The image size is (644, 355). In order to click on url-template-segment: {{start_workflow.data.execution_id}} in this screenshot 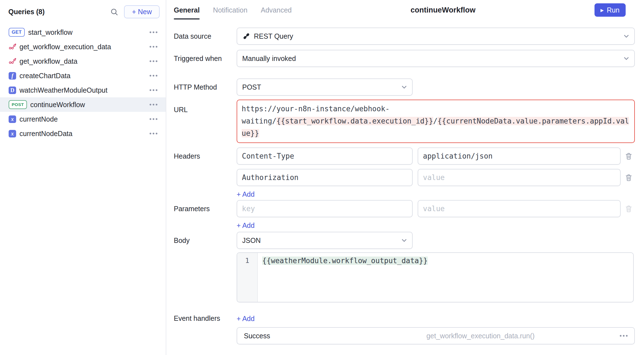, I will do `click(355, 121)`.